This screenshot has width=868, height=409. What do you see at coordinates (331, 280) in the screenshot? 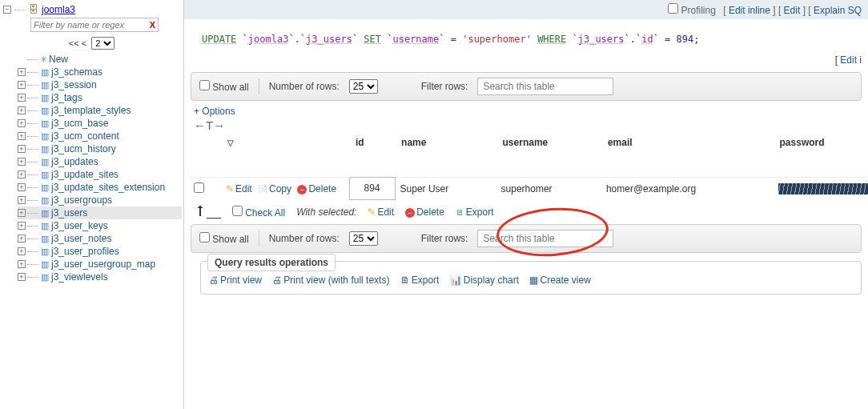
I see `print-view-full: 🖨Print view (with full texts)` at bounding box center [331, 280].